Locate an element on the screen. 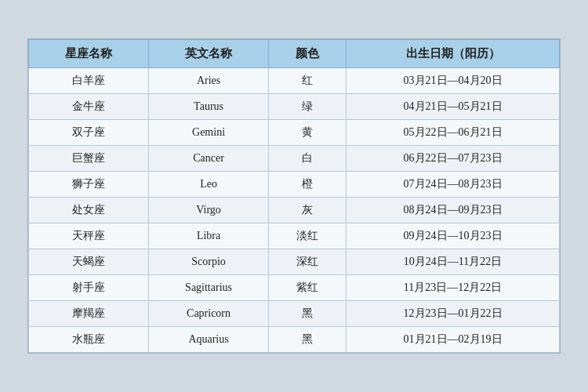 This screenshot has width=588, height=392. cell-date: 07月24日—08月23日 is located at coordinates (453, 185).